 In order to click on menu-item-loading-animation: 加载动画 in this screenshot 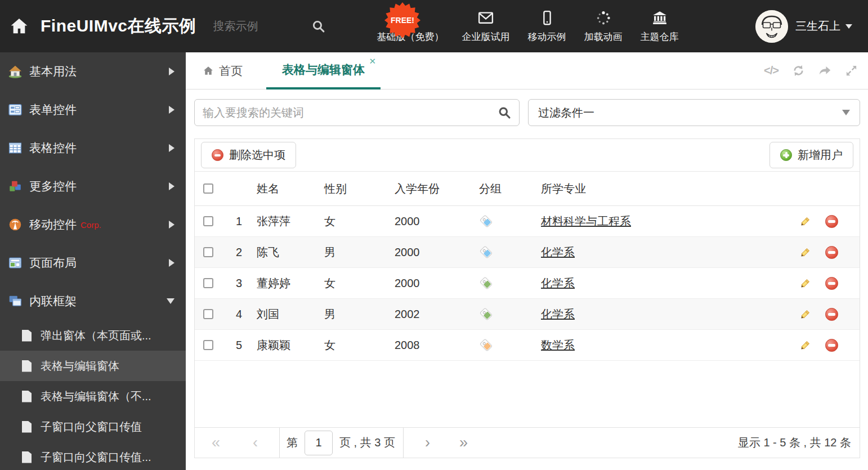, I will do `click(603, 26)`.